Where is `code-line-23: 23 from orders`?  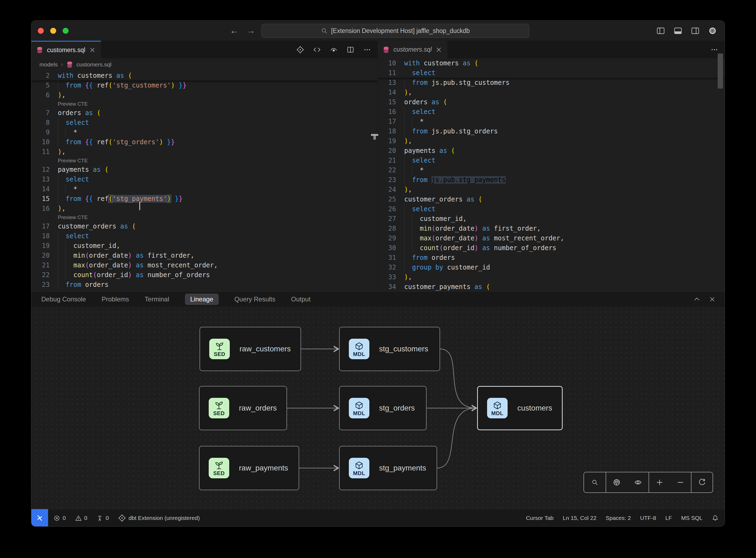 code-line-23: 23 from orders is located at coordinates (205, 284).